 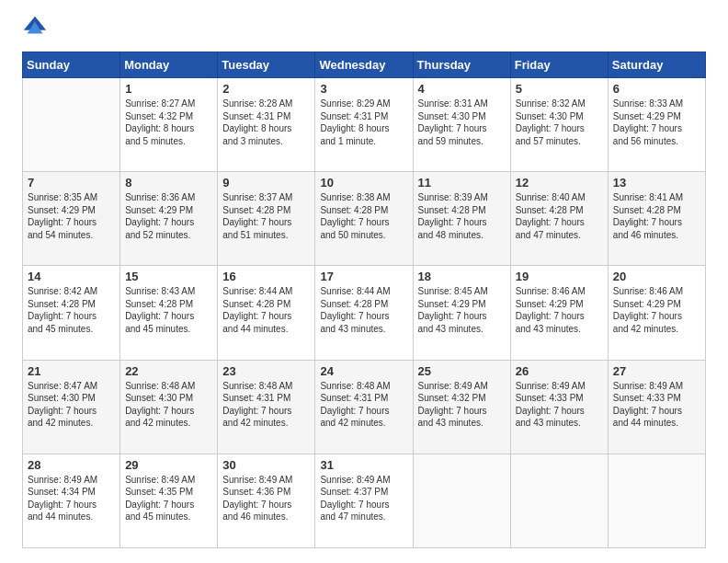 I want to click on calendar-cell: 1Sunrise: 8:27 AM Sunset: 4:32 PM Daylig…, so click(x=169, y=125).